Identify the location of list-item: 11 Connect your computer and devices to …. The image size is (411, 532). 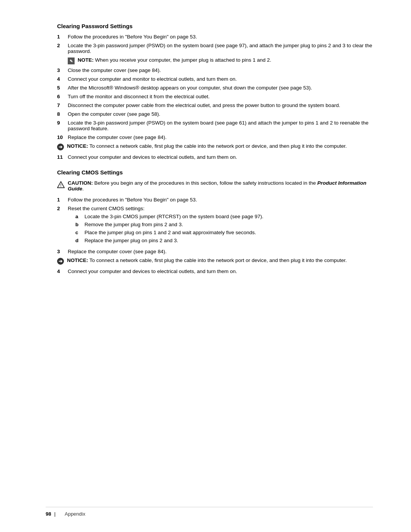
(215, 157).